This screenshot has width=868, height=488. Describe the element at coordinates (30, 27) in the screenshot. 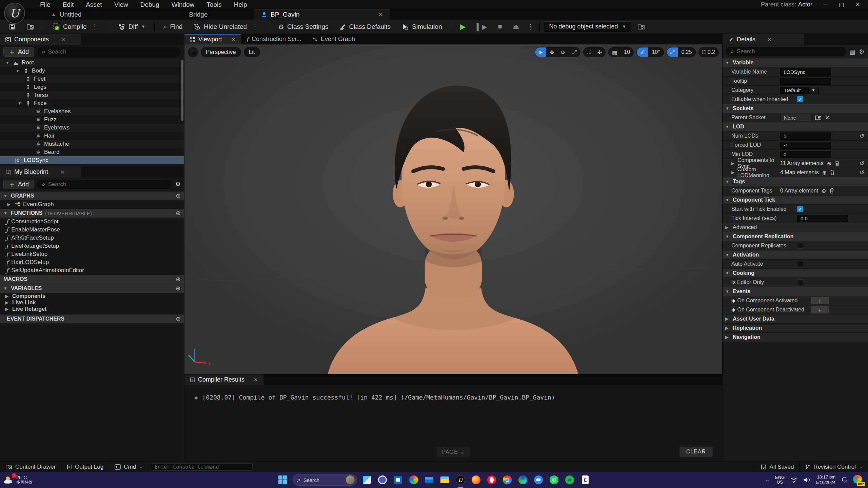

I see `browse-asset-button` at that location.